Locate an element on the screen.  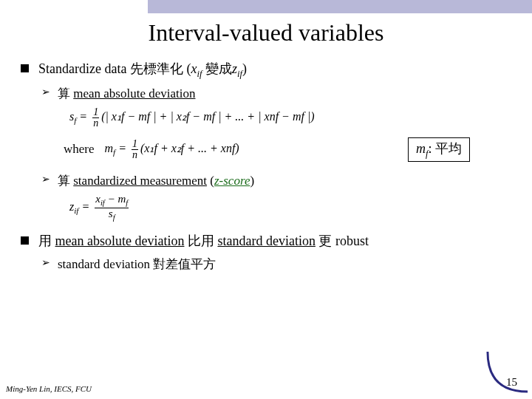
frac-1-n-2: 1n is located at coordinates (134, 149).